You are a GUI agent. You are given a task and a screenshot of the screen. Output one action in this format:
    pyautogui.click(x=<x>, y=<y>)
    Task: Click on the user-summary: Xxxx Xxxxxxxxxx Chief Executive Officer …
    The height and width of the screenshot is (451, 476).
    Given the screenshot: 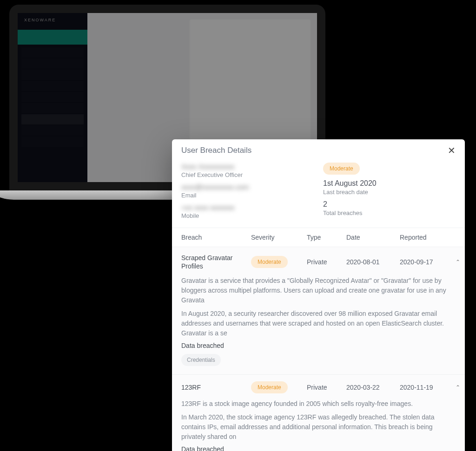 What is the action you would take?
    pyautogui.click(x=318, y=194)
    